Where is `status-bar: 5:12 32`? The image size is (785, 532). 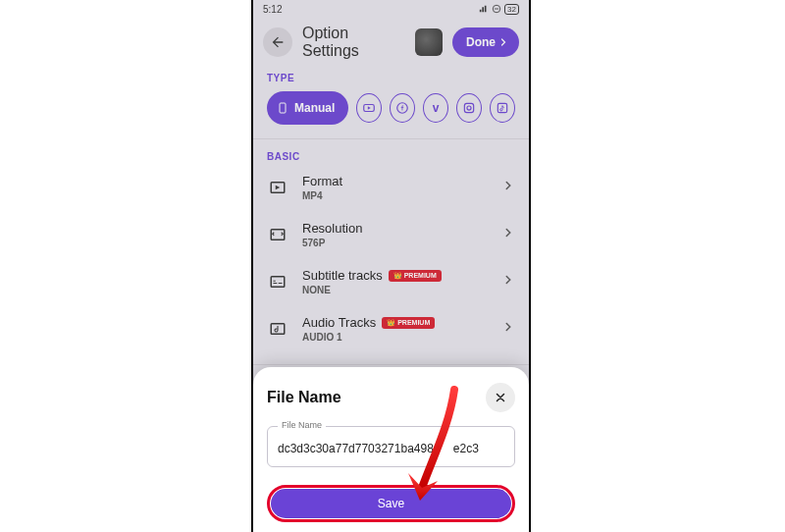 status-bar: 5:12 32 is located at coordinates (391, 9).